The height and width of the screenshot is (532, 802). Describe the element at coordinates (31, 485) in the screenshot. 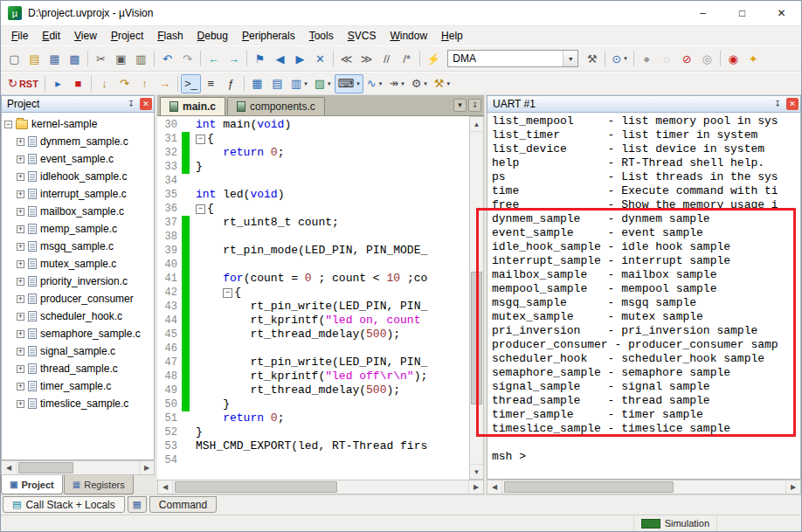

I see `panel-tab-project: ▣Project` at that location.